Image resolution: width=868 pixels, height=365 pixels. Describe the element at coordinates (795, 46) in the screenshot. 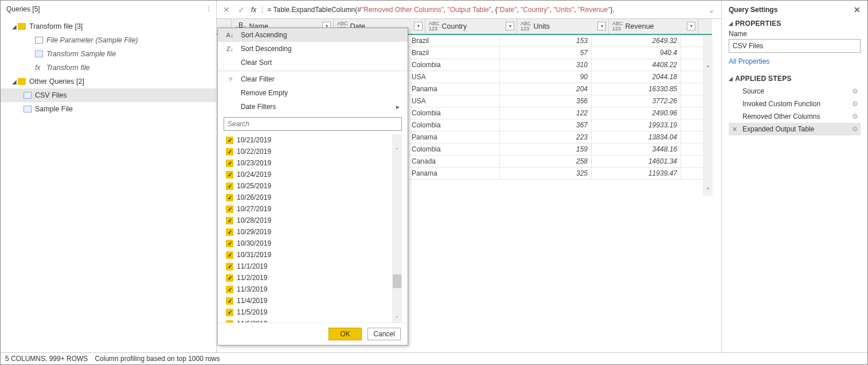

I see `query-name-input` at that location.